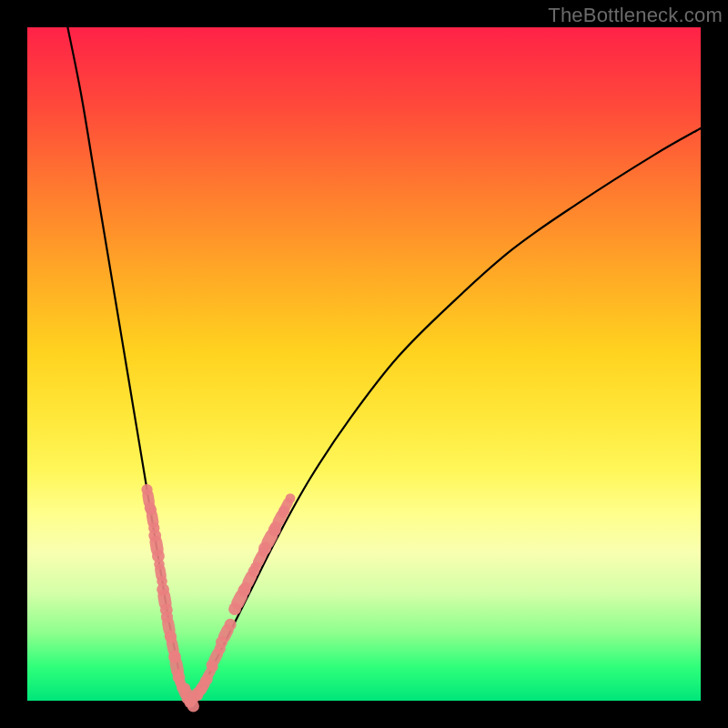 This screenshot has height=728, width=728. What do you see at coordinates (218, 599) in the screenshot?
I see `marker-layer` at bounding box center [218, 599].